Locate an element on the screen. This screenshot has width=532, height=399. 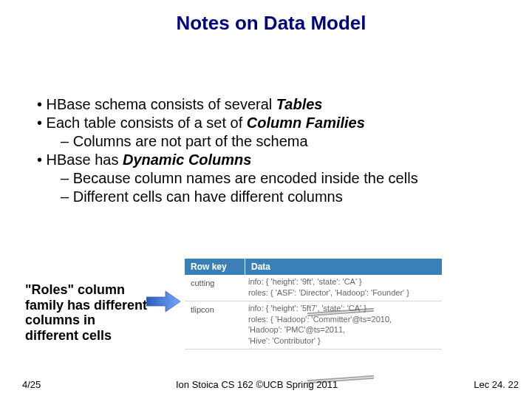
data-line: roles: { 'ASF': 'Director', 'Hadoop': 'F… is located at coordinates (344, 293).